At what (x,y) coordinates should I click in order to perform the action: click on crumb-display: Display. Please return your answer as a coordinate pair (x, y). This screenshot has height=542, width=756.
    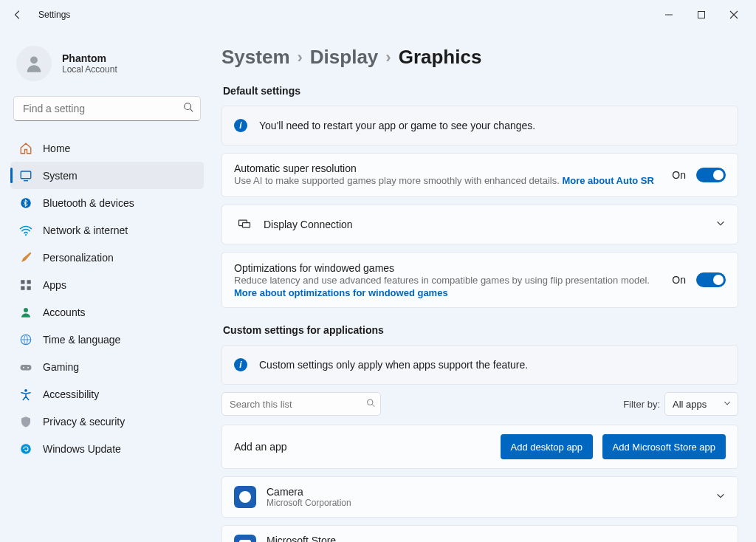
    Looking at the image, I should click on (344, 58).